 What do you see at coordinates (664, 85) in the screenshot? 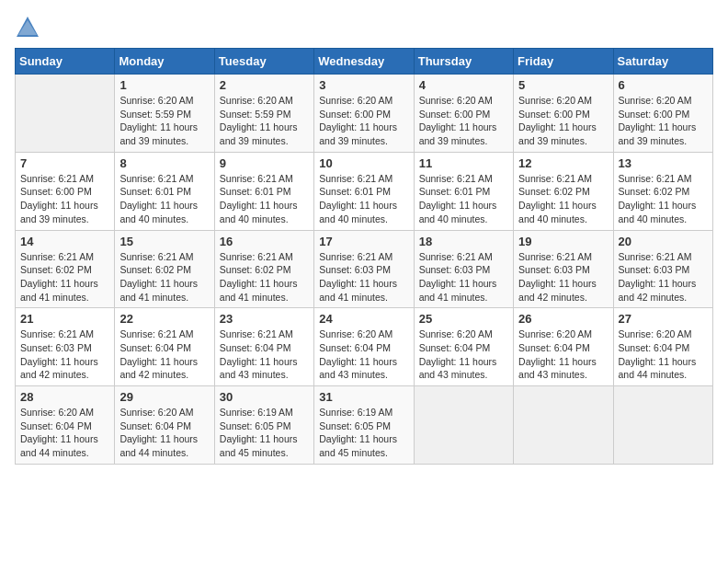
I see `day-number: 6` at bounding box center [664, 85].